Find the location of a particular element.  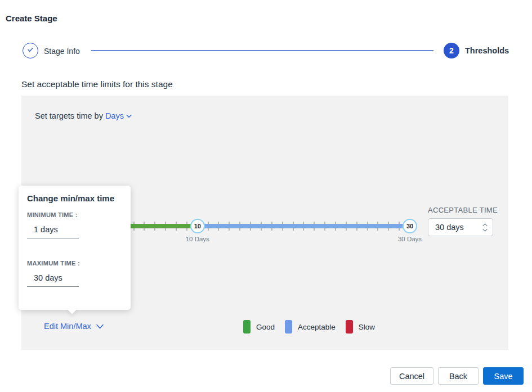

minimum-time-underline is located at coordinates (53, 238).